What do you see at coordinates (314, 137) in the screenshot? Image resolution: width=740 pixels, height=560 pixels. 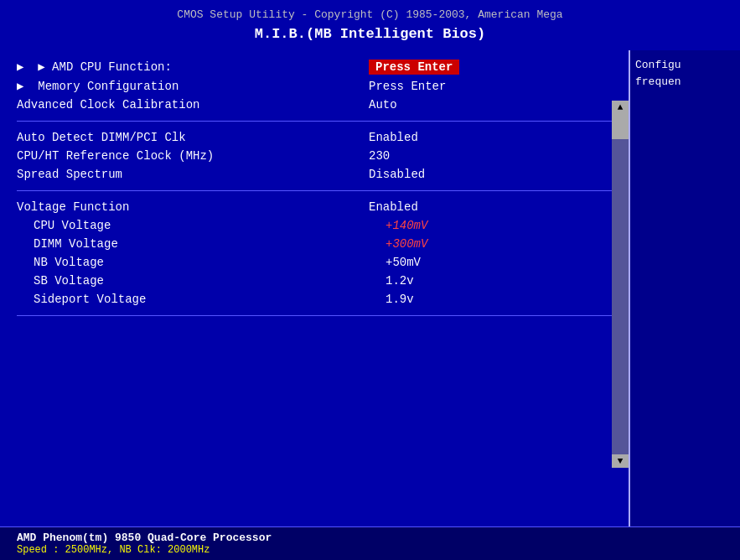 I see `list-item: Auto Detect DIMM/PCI Clk Enabled` at bounding box center [314, 137].